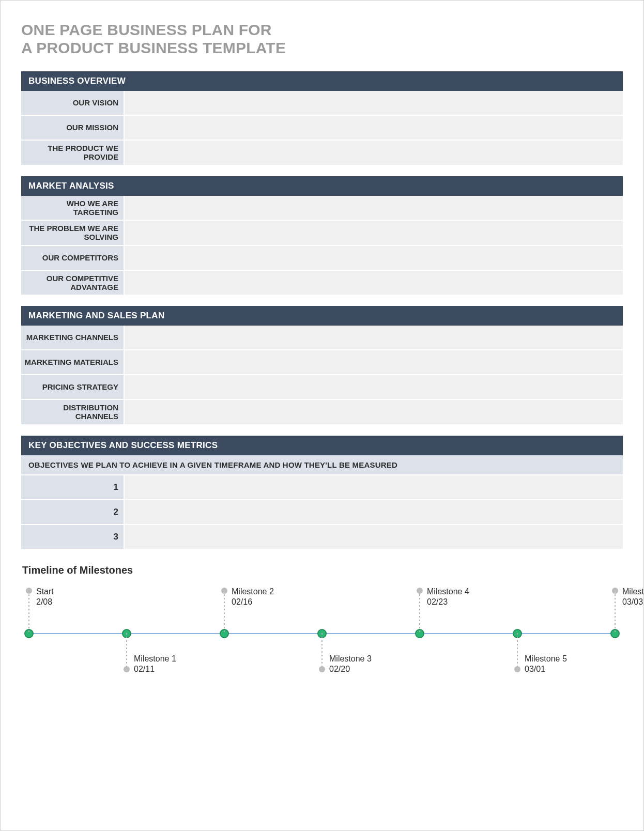 Image resolution: width=644 pixels, height=831 pixels. I want to click on milestone-date: 2/08, so click(78, 602).